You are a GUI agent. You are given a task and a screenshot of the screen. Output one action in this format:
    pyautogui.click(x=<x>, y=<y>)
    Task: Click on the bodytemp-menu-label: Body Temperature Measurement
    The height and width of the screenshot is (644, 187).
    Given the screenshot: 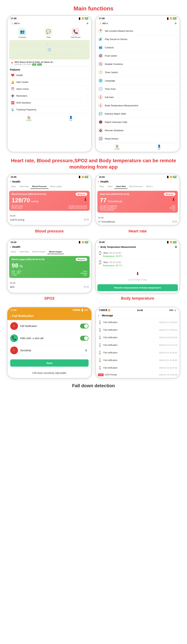 What is the action you would take?
    pyautogui.click(x=122, y=106)
    